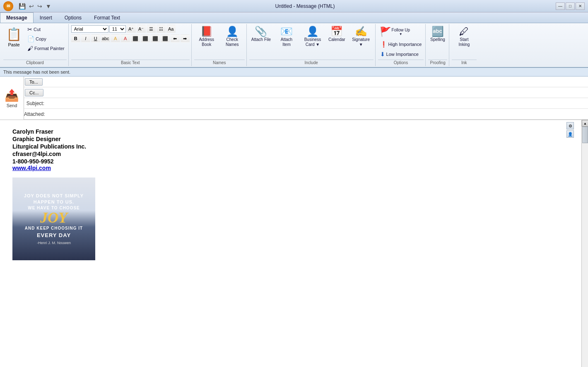 The image size is (588, 367). What do you see at coordinates (361, 37) in the screenshot?
I see `signature-button: ✍ Signature ▼` at bounding box center [361, 37].